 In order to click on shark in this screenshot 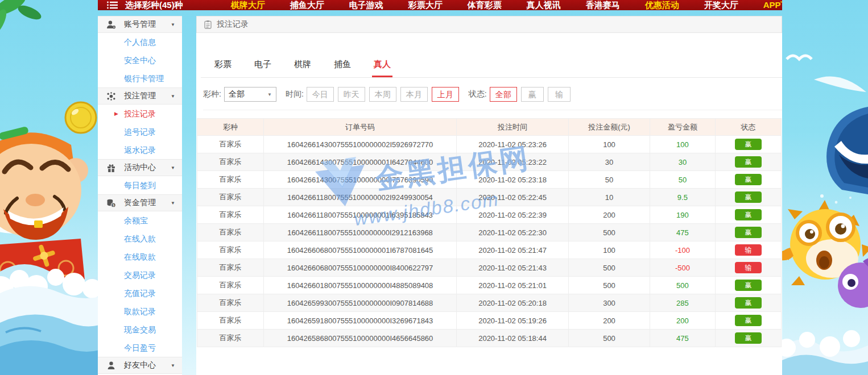, I will do `click(848, 151)`.